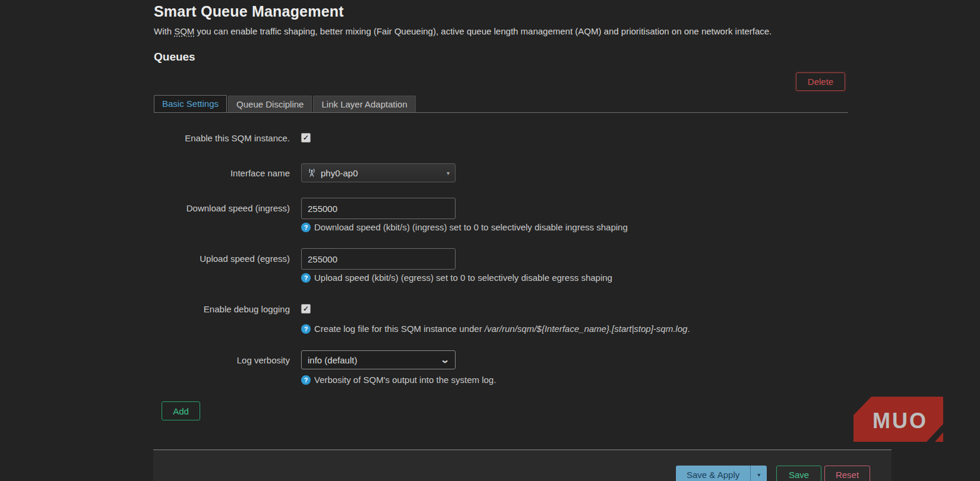 The width and height of the screenshot is (980, 481). Describe the element at coordinates (164, 31) in the screenshot. I see `intro-prefix: With` at that location.